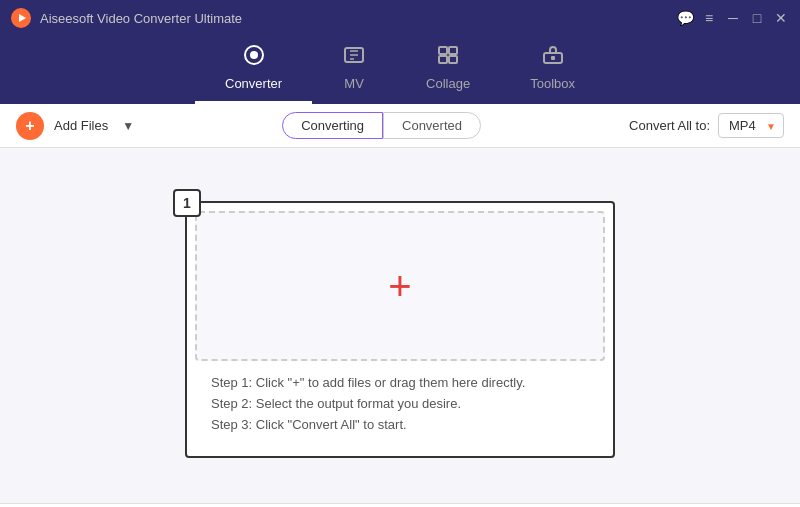 The height and width of the screenshot is (507, 800). I want to click on toolbar: + Add Files ▼ Converting Converted Conve…, so click(400, 126).